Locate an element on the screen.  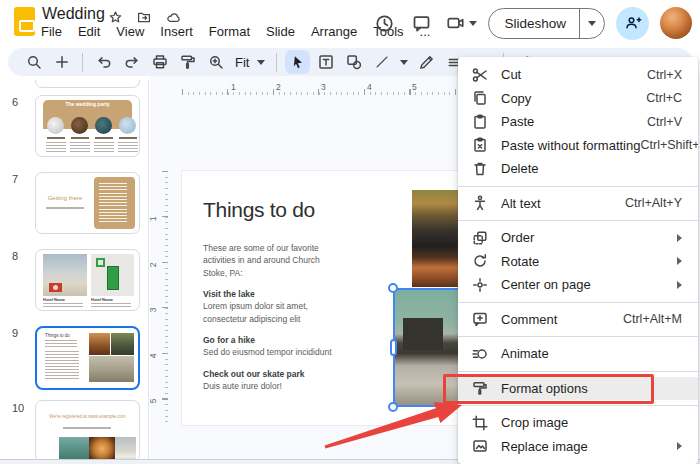
menu-item-comment: Comment Ctrl+Alt+M is located at coordinates (578, 320).